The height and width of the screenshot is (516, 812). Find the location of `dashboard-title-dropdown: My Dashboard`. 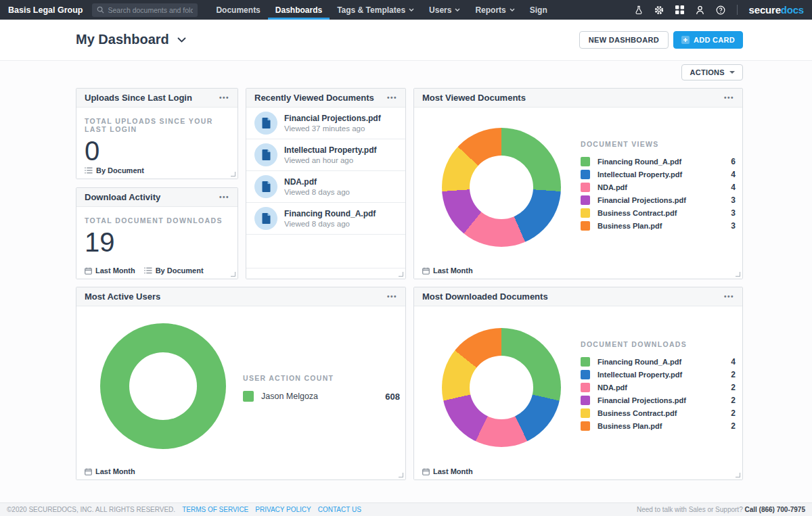

dashboard-title-dropdown: My Dashboard is located at coordinates (131, 39).